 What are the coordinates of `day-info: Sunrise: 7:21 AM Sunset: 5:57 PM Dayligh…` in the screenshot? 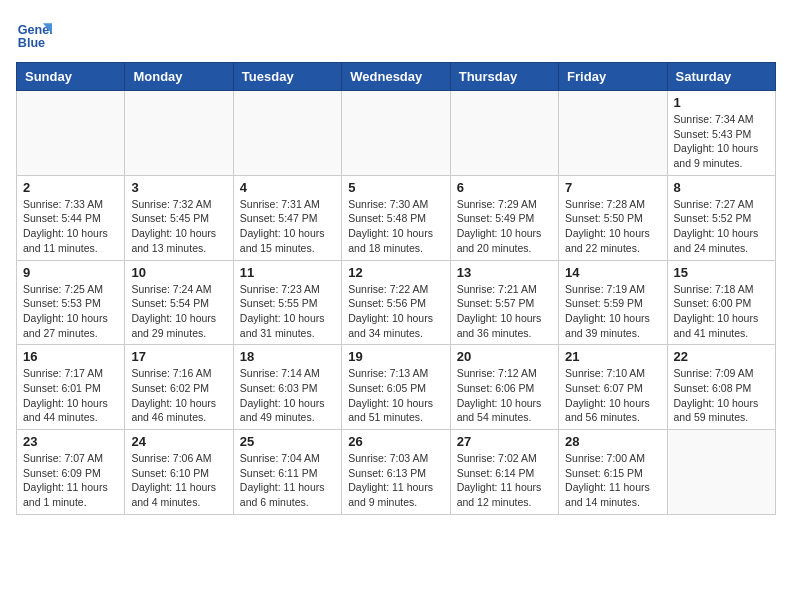 It's located at (504, 312).